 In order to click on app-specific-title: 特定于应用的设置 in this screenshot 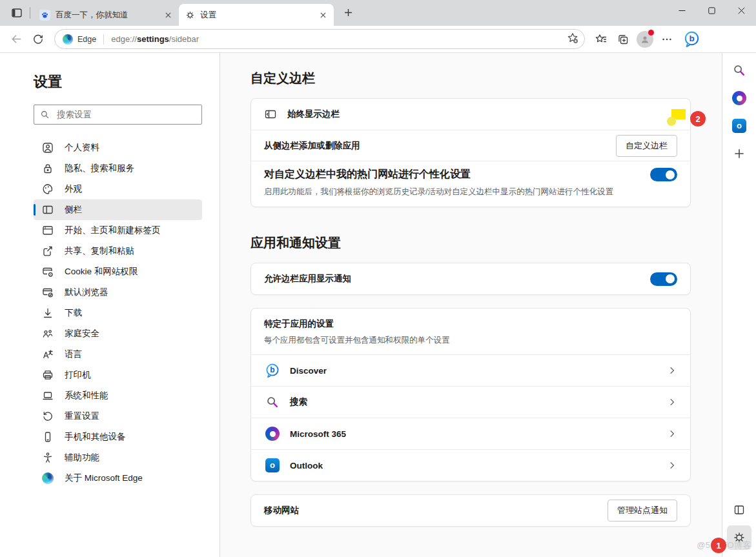, I will do `click(471, 324)`.